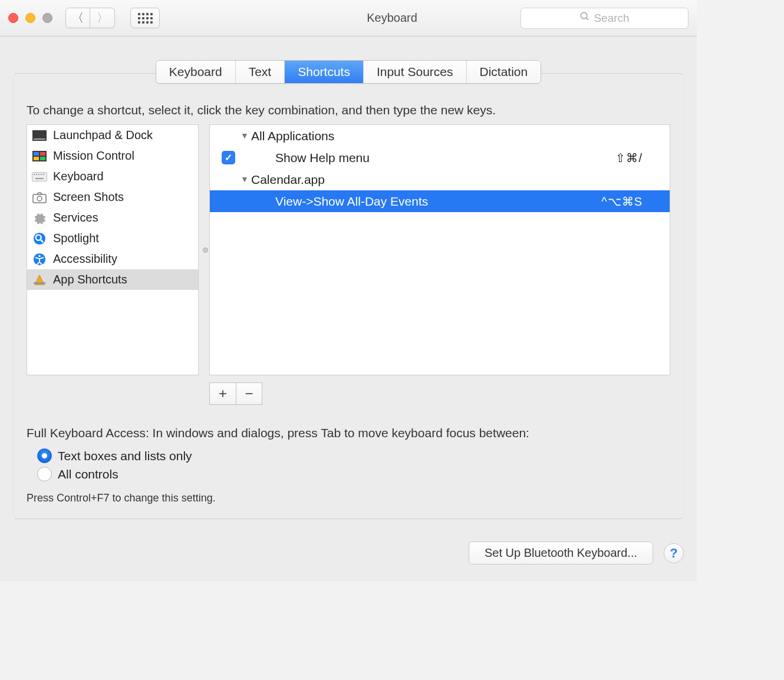 The width and height of the screenshot is (784, 680). Describe the element at coordinates (39, 136) in the screenshot. I see `launchpad-icon` at that location.